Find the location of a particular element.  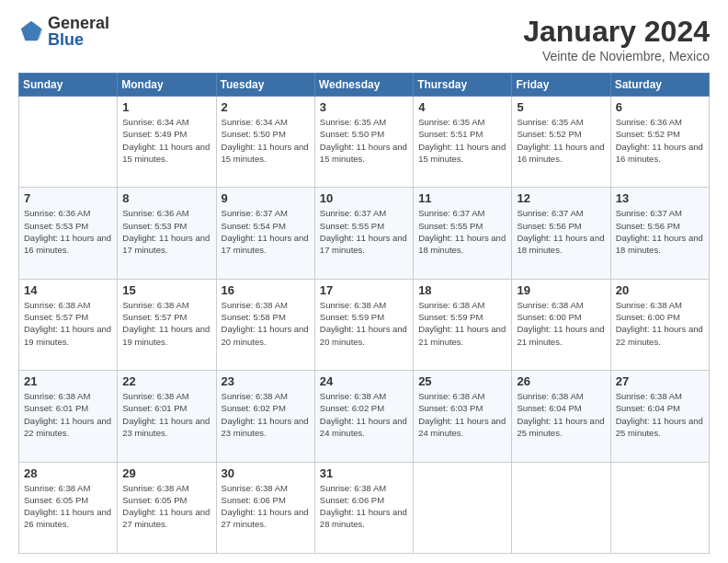

table-row: 9Sunrise: 6:37 AMSunset: 5:54 PMDaylight… is located at coordinates (265, 234).